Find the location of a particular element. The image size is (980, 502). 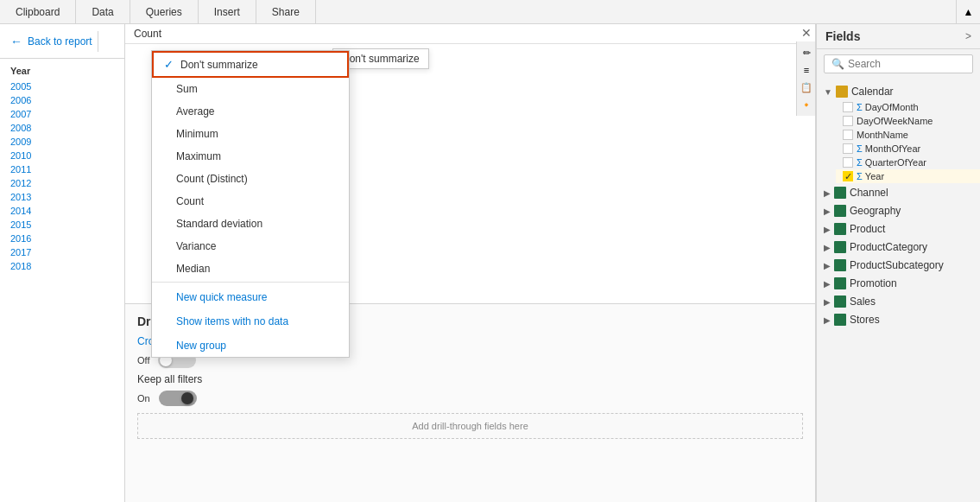

productsubcategory-group: ▶ ProductSubcategory is located at coordinates (898, 265).